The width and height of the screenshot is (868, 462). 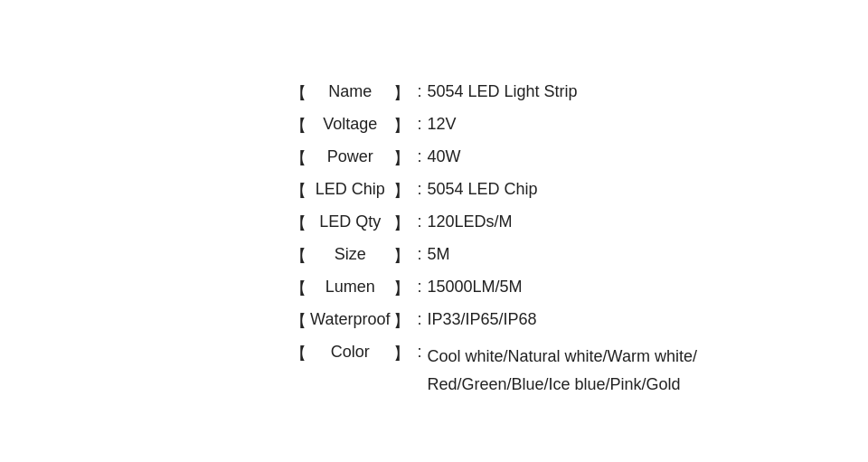 I want to click on spec-value: Cool white/Natural white/Warm white/ Red…, so click(x=561, y=371).